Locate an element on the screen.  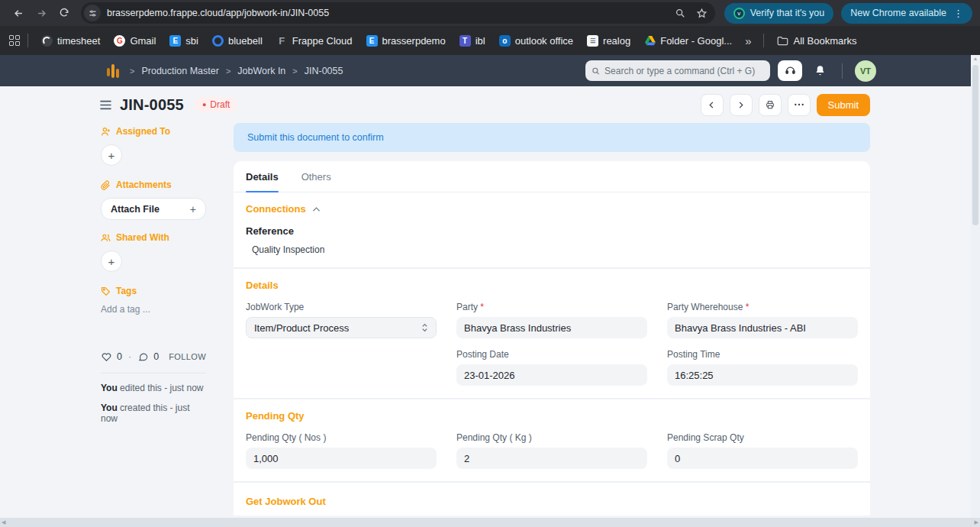
vertical-scrollbar-thumb is located at coordinates (975, 145).